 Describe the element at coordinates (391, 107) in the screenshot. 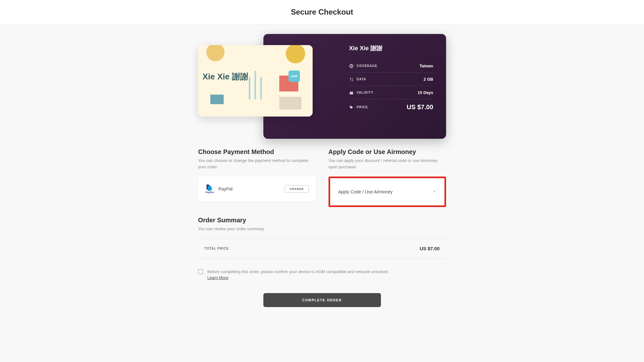

I see `product-row-price: PRICE US $7.00` at that location.